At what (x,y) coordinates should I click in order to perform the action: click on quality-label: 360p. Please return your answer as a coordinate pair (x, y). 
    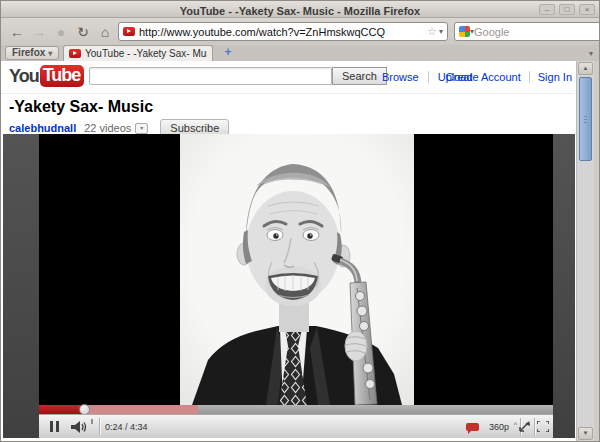
    Looking at the image, I should click on (499, 427).